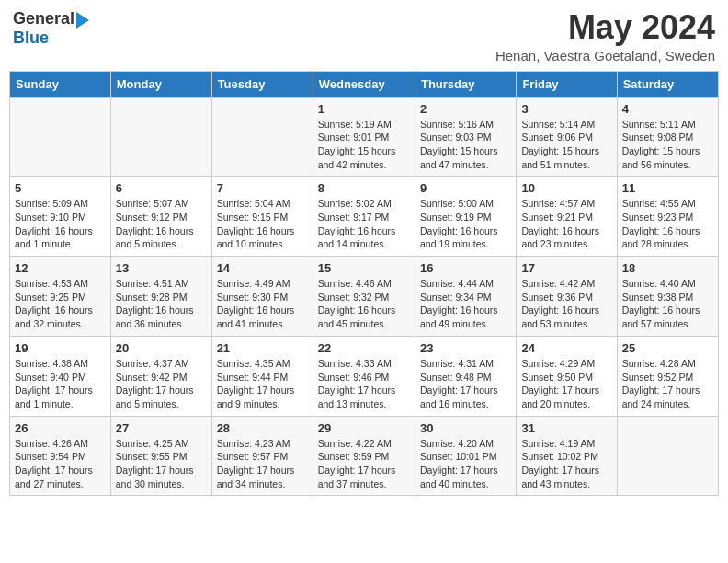  I want to click on day-info: Sunrise: 4:44 AMSunset: 9:34 PMDaylight:…, so click(465, 304).